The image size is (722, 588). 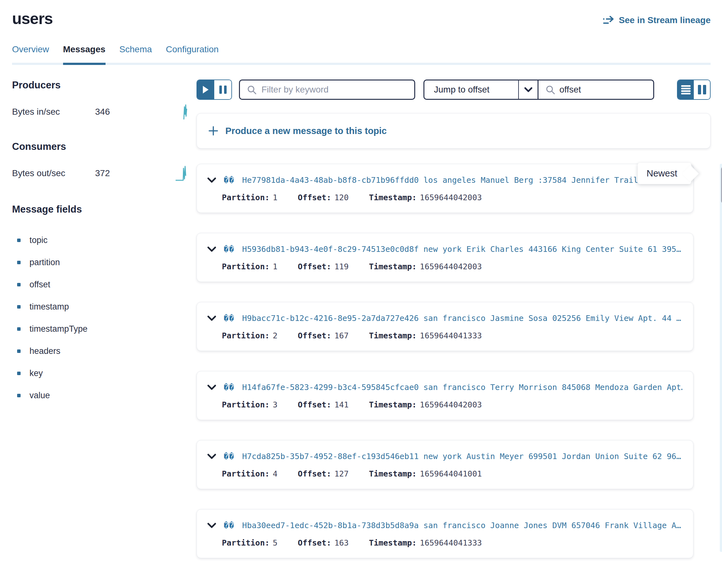 What do you see at coordinates (104, 147) in the screenshot?
I see `consumers-heading: Consumers` at bounding box center [104, 147].